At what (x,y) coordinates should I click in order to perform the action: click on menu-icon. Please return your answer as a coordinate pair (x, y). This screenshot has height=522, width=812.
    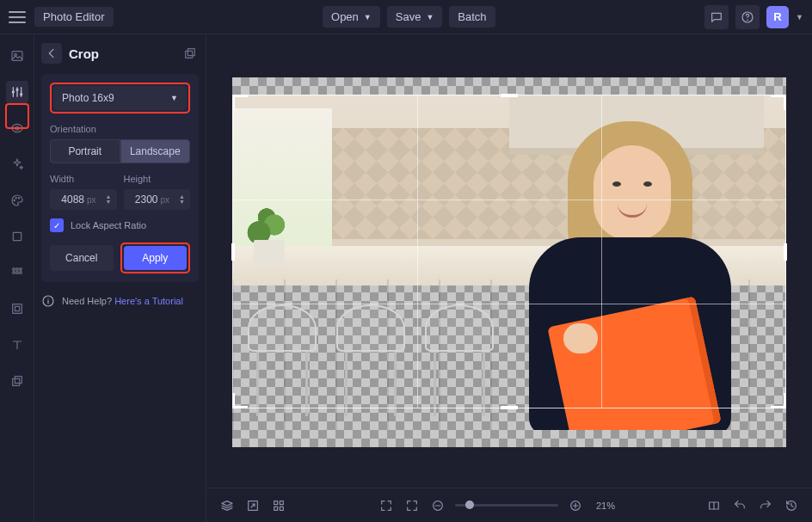
    Looking at the image, I should click on (17, 17).